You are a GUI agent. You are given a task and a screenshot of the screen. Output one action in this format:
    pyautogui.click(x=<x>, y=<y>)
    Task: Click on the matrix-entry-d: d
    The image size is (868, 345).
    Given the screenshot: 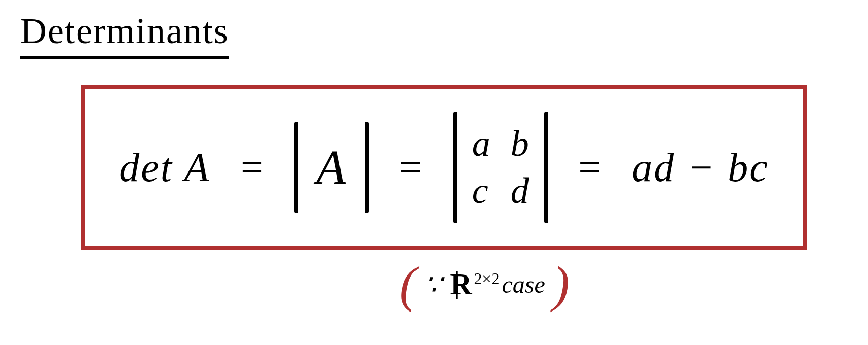 What is the action you would take?
    pyautogui.click(x=520, y=191)
    